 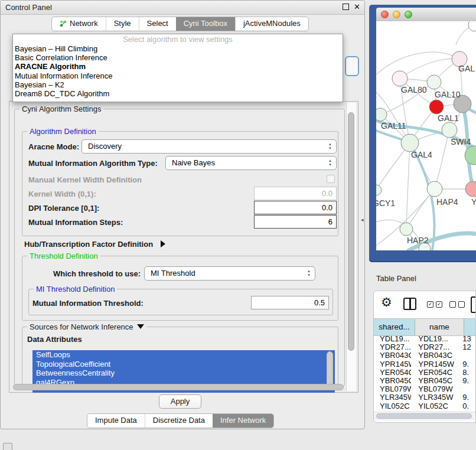 I want to click on column-header-partial, so click(x=470, y=327).